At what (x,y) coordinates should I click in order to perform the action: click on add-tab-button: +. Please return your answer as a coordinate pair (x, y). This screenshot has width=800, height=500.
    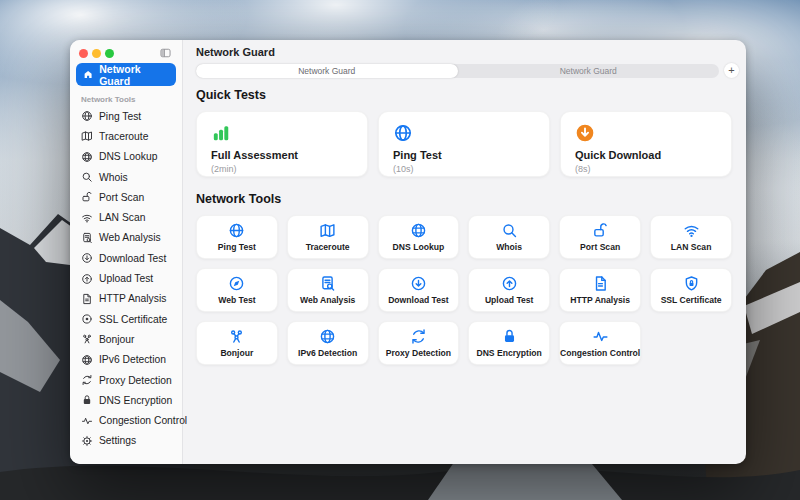
    Looking at the image, I should click on (732, 70).